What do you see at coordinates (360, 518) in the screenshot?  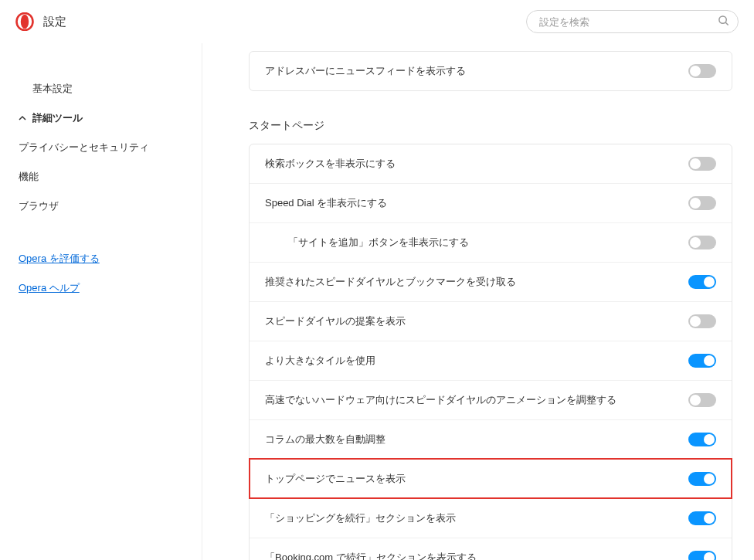 I see `row-label: 「ショッピングを続行」セクションを表示` at bounding box center [360, 518].